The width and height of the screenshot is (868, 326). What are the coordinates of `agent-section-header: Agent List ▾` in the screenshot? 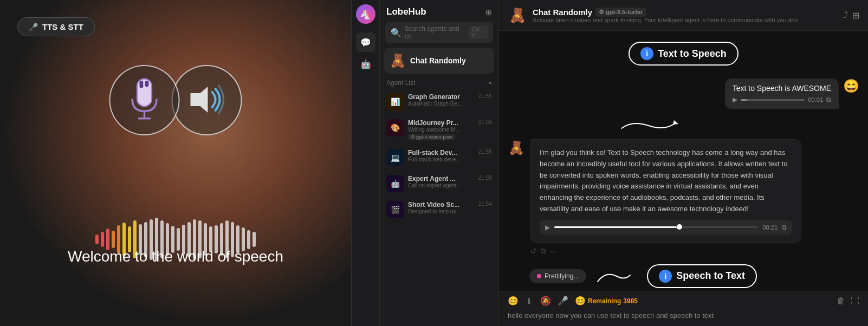 It's located at (439, 82).